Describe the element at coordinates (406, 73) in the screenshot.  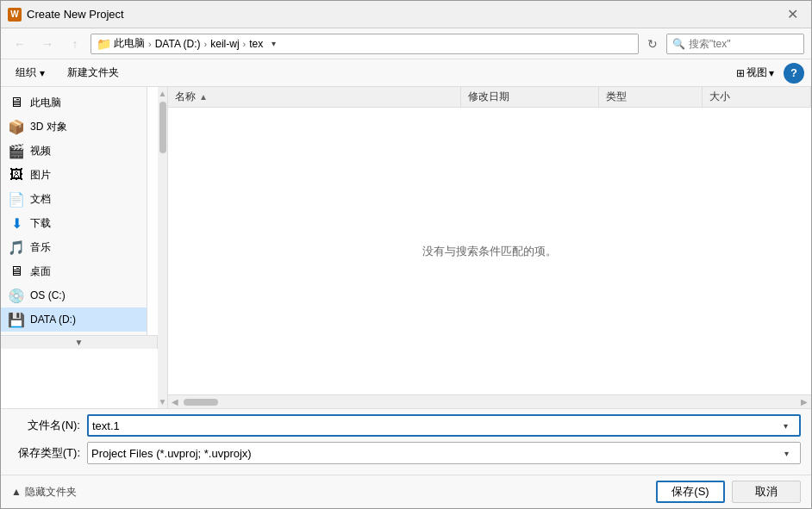
I see `secondary-toolbar: 组织 ▾ 新建文件夹 ⊞ 视图 ▾ ?` at that location.